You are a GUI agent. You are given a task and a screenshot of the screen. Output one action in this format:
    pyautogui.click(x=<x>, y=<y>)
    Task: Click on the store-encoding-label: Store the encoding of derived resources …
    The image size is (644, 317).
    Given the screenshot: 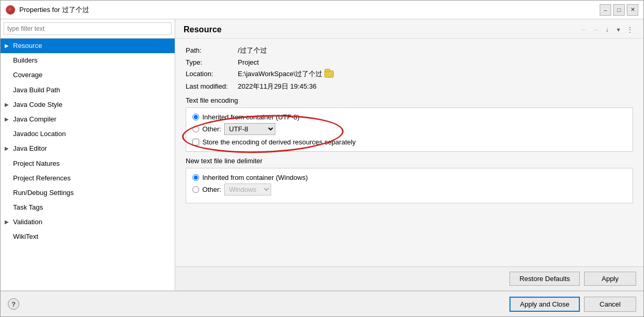 What is the action you would take?
    pyautogui.click(x=279, y=142)
    